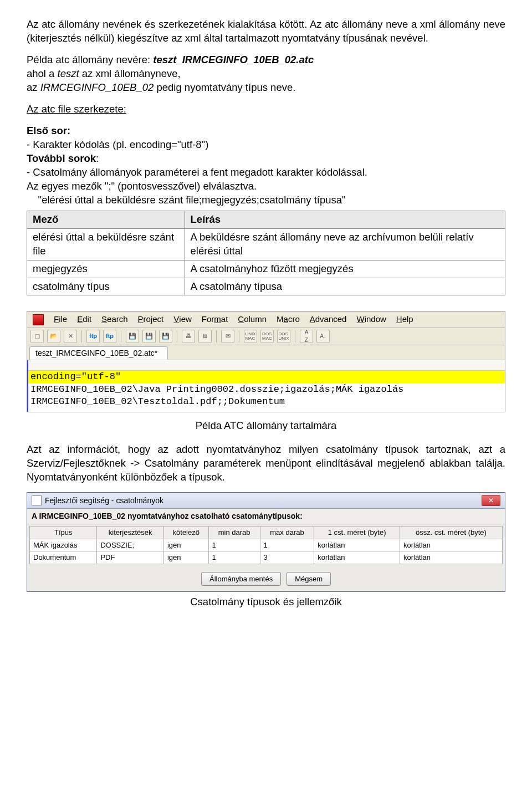  What do you see at coordinates (266, 501) in the screenshot?
I see `dialog-titlebar: Fejlesztői segítség - csatolmányok ✕` at bounding box center [266, 501].